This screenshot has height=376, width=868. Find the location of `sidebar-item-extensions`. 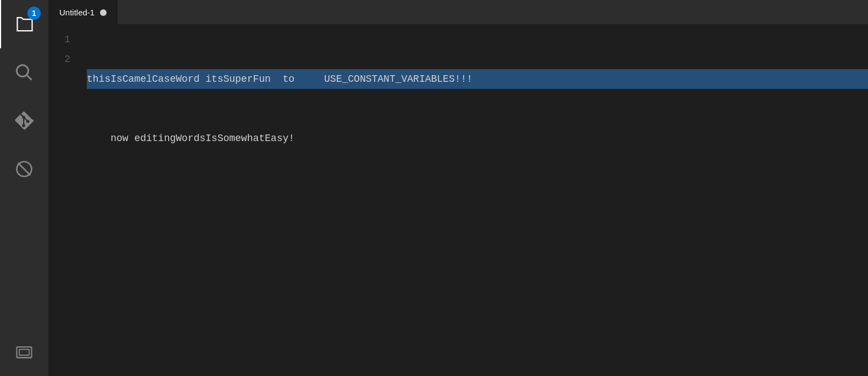

sidebar-item-extensions is located at coordinates (24, 169).